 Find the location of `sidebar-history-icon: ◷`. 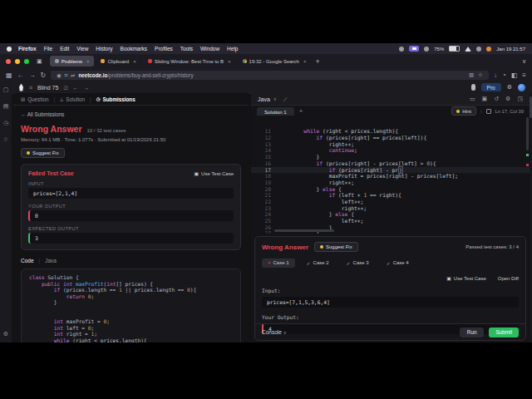

sidebar-history-icon: ◷ is located at coordinates (6, 123).